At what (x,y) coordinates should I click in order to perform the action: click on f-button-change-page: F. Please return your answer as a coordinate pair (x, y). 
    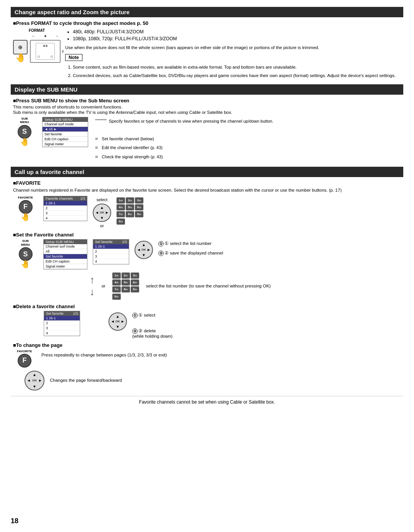
    Looking at the image, I should click on (25, 361).